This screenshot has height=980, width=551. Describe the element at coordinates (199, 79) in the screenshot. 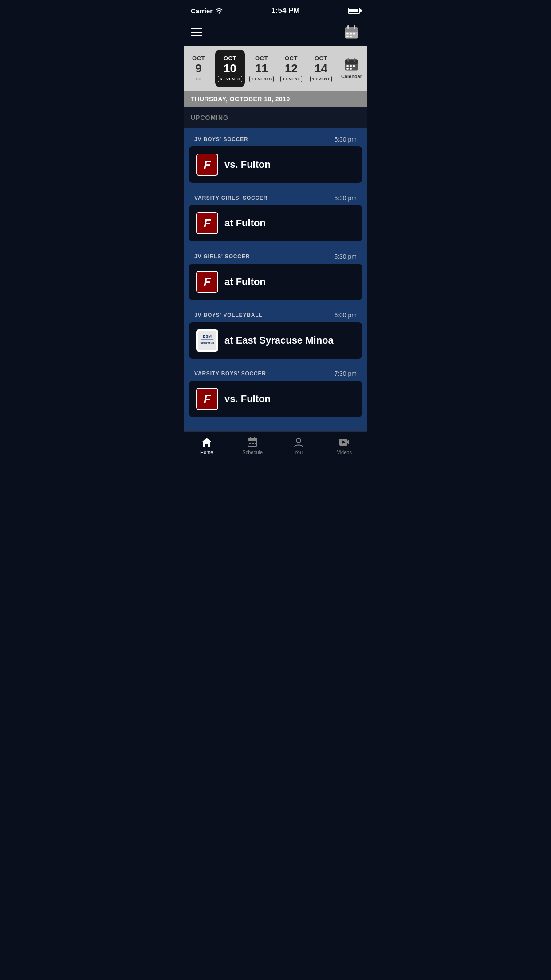

I see `date-events: 0-0` at that location.